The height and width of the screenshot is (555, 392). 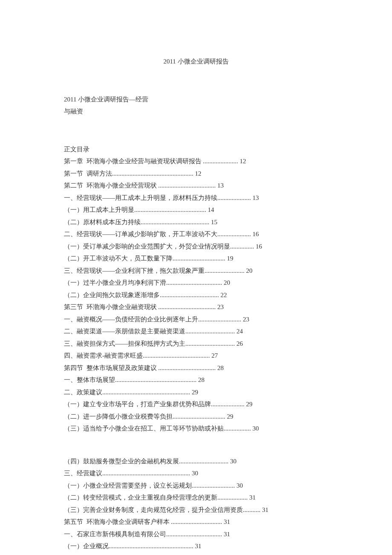 What do you see at coordinates (141, 497) in the screenshot?
I see `toc-entry-text: （二）转变经营模式，企业主重视自身经营理念的更新` at bounding box center [141, 497].